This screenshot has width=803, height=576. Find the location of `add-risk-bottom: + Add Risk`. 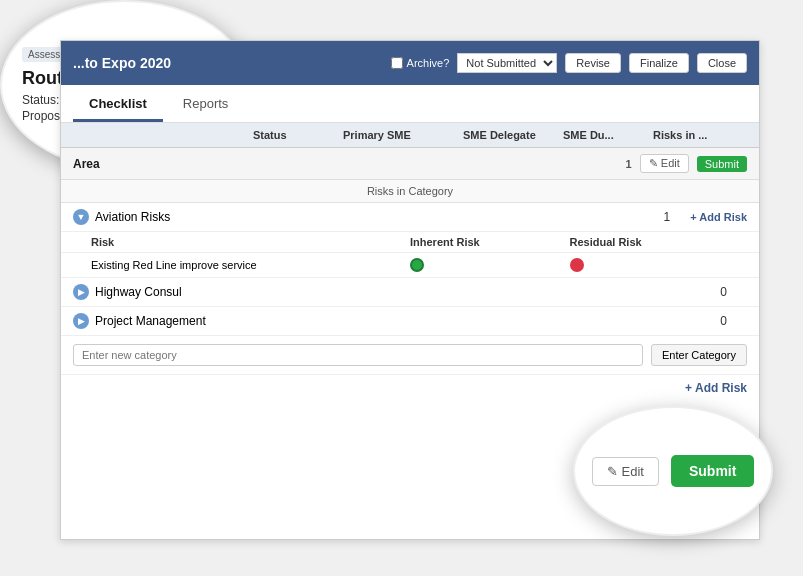

add-risk-bottom: + Add Risk is located at coordinates (410, 388).